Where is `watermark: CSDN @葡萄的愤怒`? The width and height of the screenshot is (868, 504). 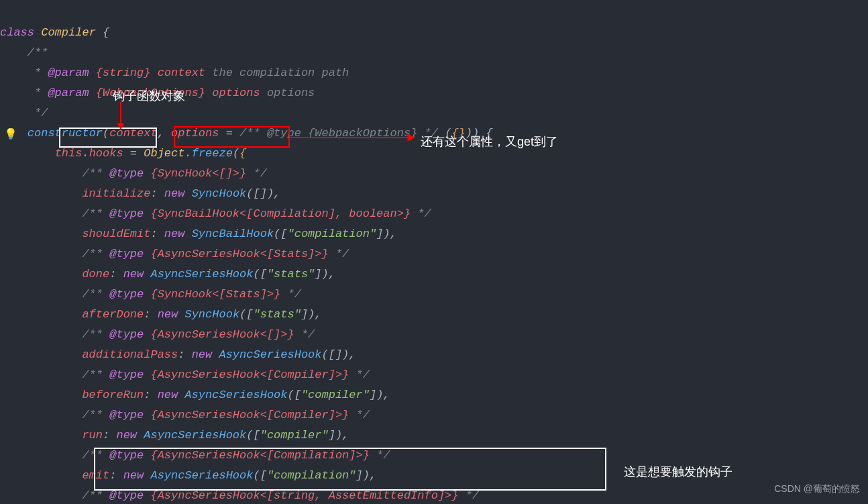
watermark: CSDN @葡萄的愤怒 is located at coordinates (817, 489).